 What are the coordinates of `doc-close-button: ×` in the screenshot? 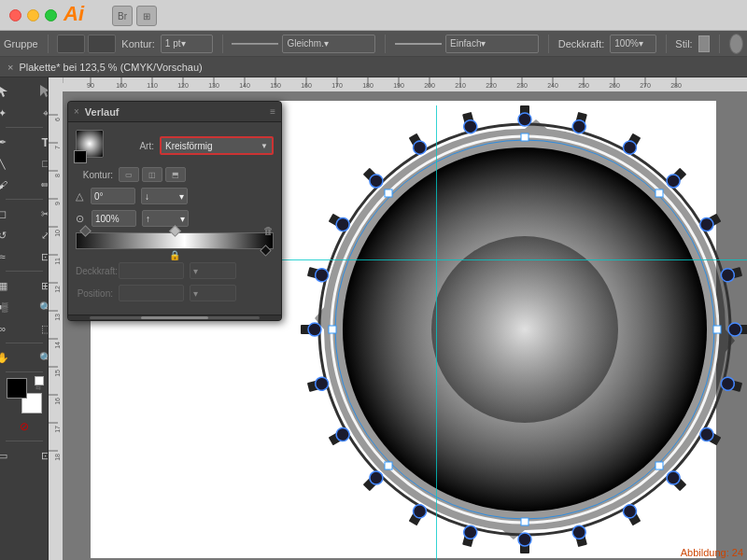 It's located at (10, 67).